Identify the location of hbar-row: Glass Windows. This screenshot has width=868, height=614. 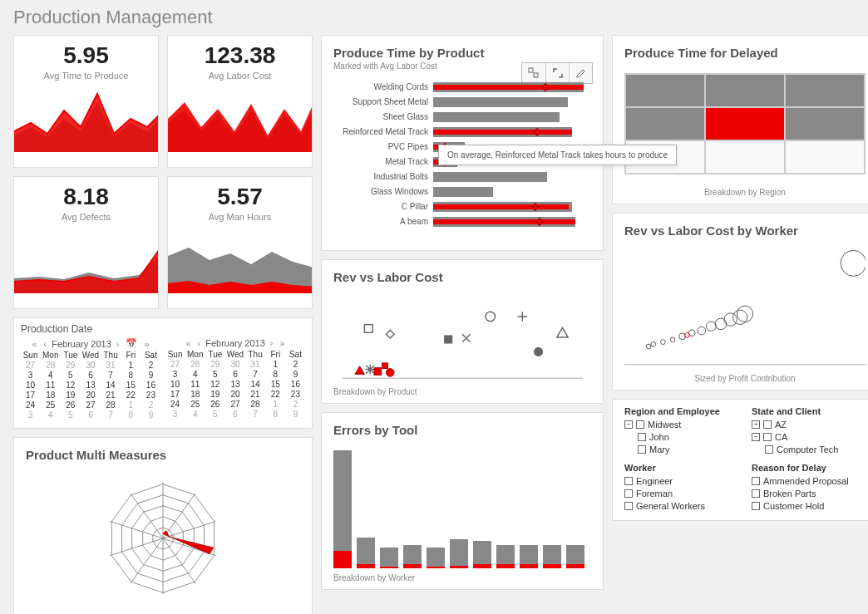
(462, 191).